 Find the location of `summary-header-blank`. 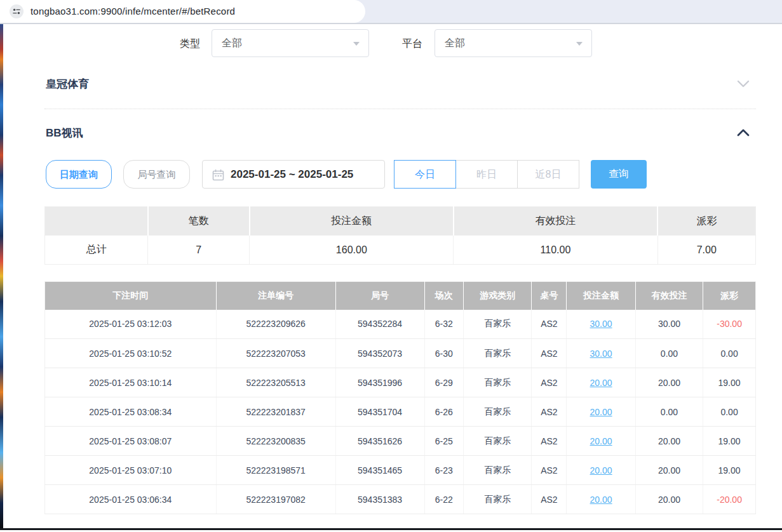

summary-header-blank is located at coordinates (97, 221).